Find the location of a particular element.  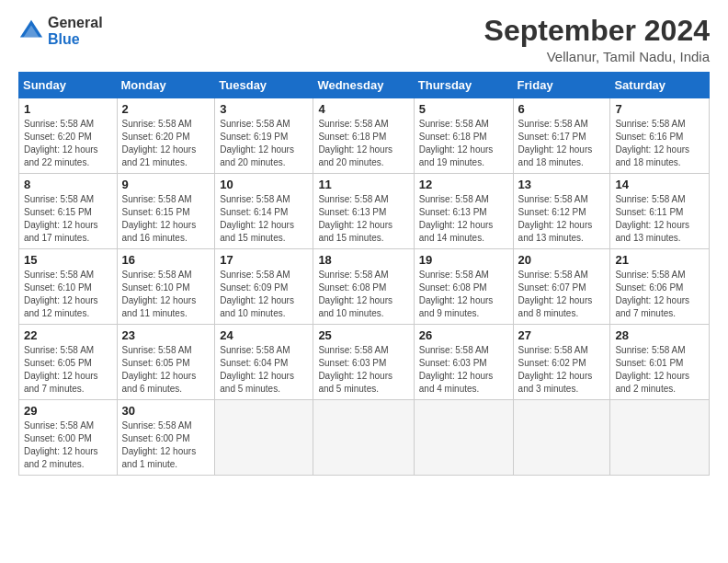

day-number: 11 is located at coordinates (363, 184).